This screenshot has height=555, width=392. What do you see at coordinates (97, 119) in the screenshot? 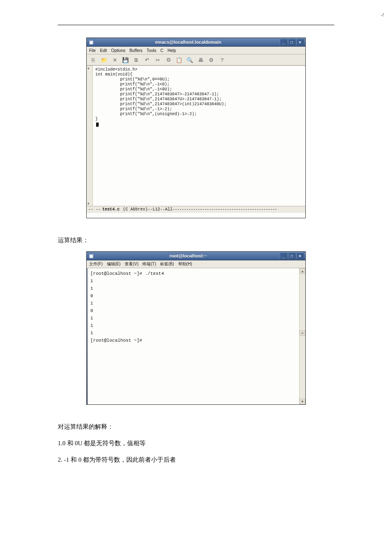
I see `code-line: }` at bounding box center [97, 119].